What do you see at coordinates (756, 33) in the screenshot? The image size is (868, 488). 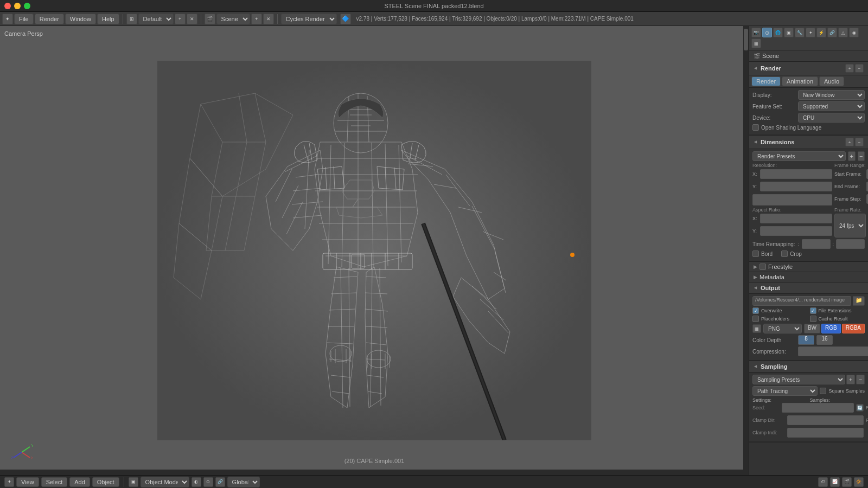 I see `icon-camera: 📷` at bounding box center [756, 33].